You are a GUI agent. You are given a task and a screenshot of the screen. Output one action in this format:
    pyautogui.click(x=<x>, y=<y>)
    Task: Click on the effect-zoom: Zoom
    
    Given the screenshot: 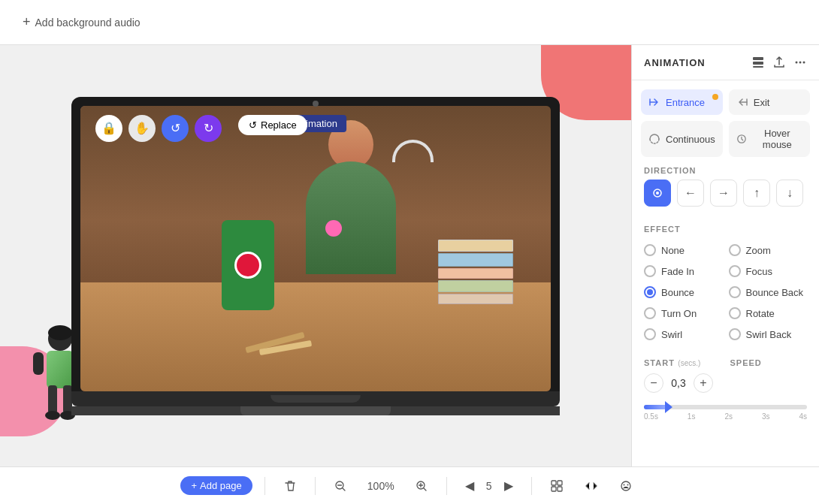 What is the action you would take?
    pyautogui.click(x=768, y=250)
    